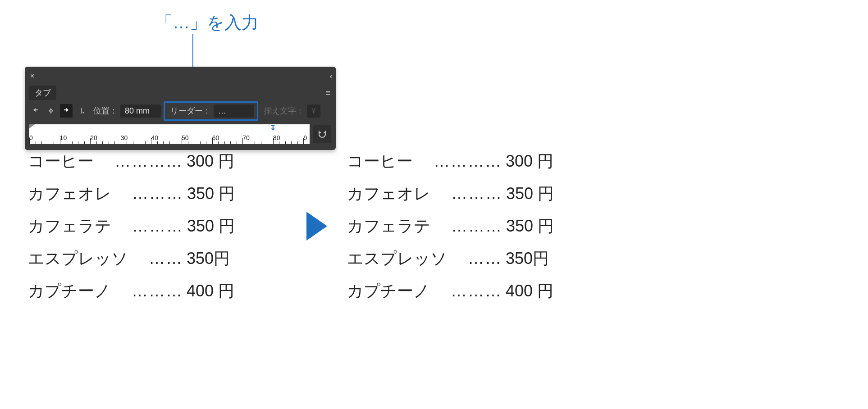 This screenshot has width=868, height=409. What do you see at coordinates (141, 111) in the screenshot?
I see `position-input: 80 mm` at bounding box center [141, 111].